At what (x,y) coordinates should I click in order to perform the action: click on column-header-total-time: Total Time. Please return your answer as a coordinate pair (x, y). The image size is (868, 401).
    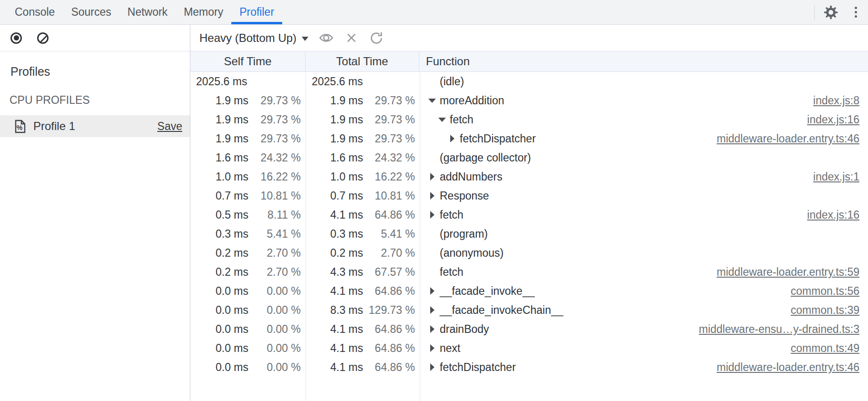
    Looking at the image, I should click on (363, 61).